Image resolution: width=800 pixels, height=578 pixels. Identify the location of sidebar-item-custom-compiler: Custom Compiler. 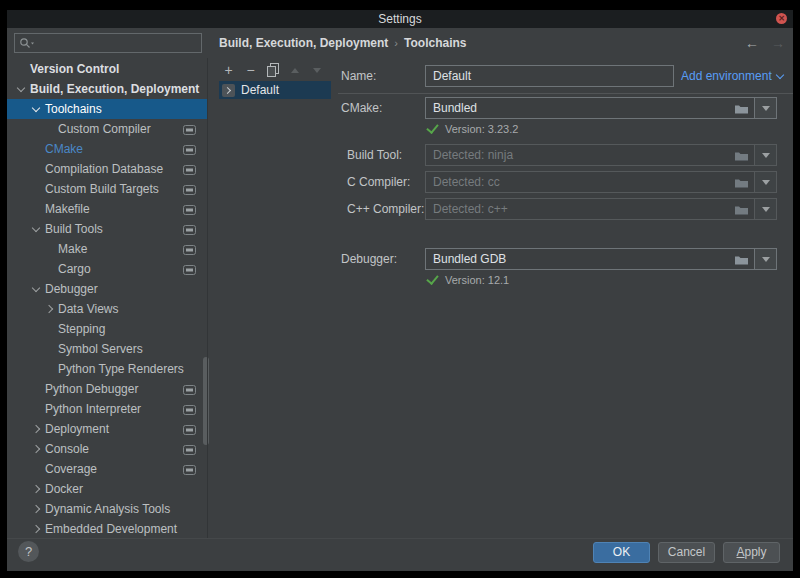
(107, 129).